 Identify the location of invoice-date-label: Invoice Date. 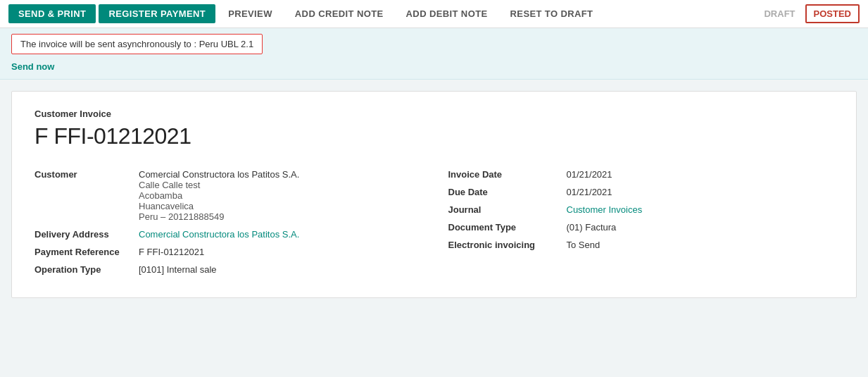
(505, 175).